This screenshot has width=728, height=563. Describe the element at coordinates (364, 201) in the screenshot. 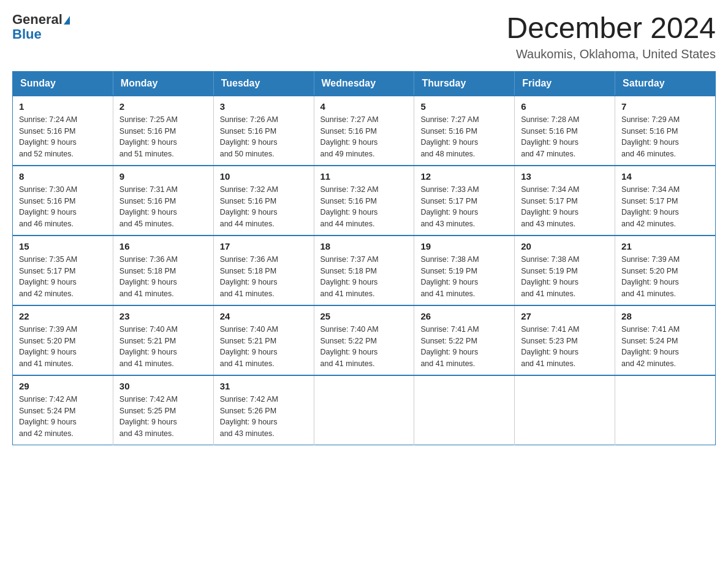

I see `calendar-cell: 11Sunrise: 7:32 AMSunset: 5:16 PMDayligh…` at that location.